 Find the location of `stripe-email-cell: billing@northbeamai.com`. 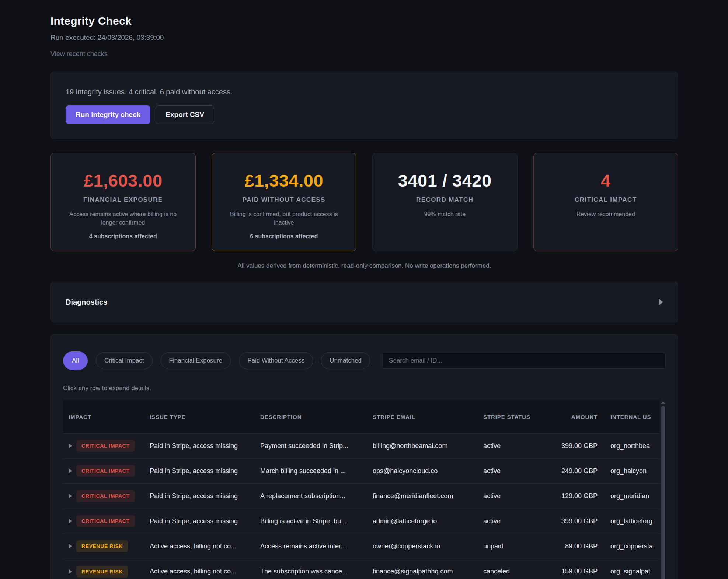

stripe-email-cell: billing@northbeamai.com is located at coordinates (428, 446).